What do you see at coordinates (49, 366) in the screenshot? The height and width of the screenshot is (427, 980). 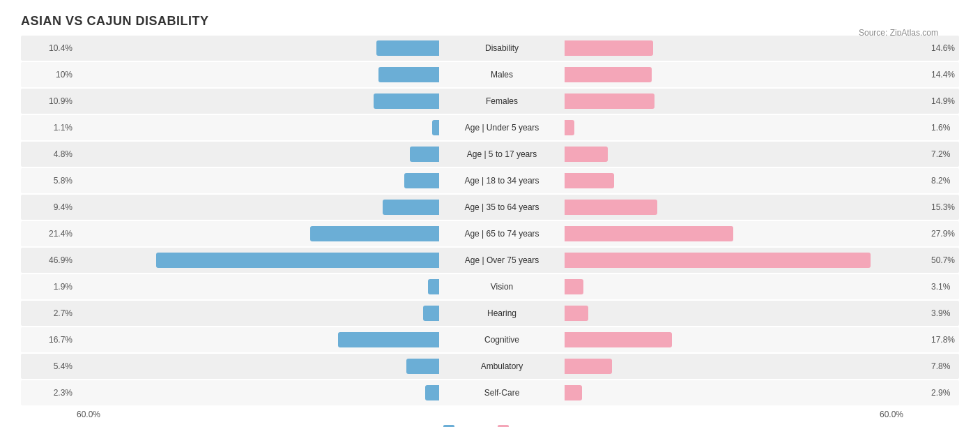 I see `left-value: 5.4%` at bounding box center [49, 366].